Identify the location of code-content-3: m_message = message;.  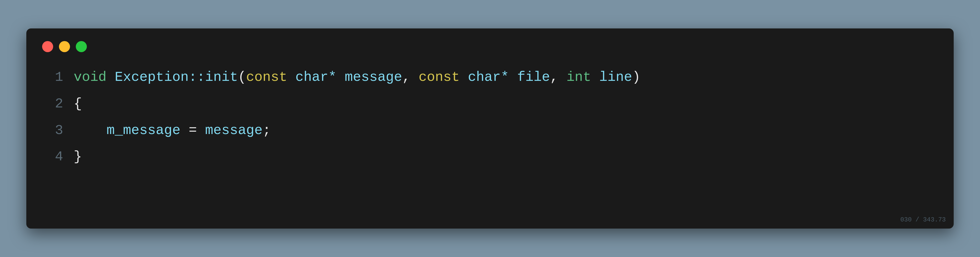
(172, 131).